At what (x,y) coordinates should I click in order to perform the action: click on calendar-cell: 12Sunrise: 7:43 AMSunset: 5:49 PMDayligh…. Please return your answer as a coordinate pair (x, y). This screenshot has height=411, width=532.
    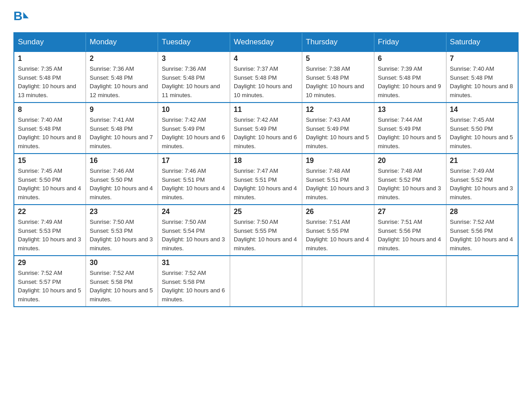
    Looking at the image, I should click on (338, 128).